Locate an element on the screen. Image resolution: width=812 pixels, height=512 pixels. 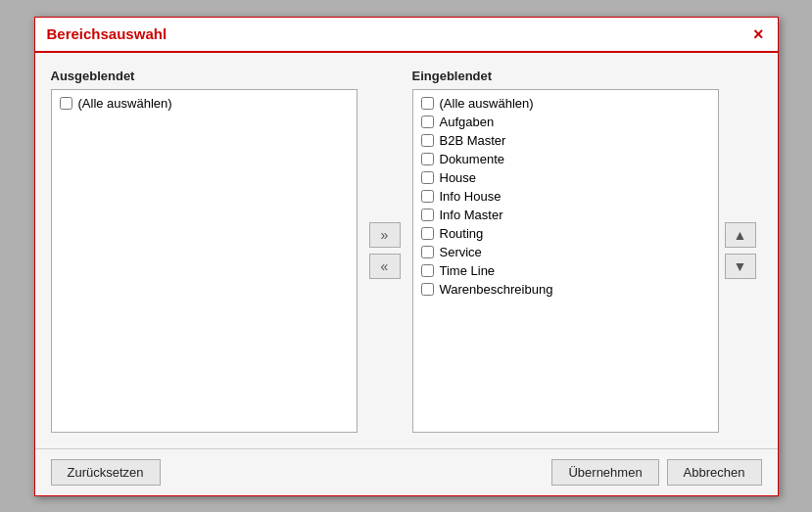
visible-checkbox-service is located at coordinates (427, 253).